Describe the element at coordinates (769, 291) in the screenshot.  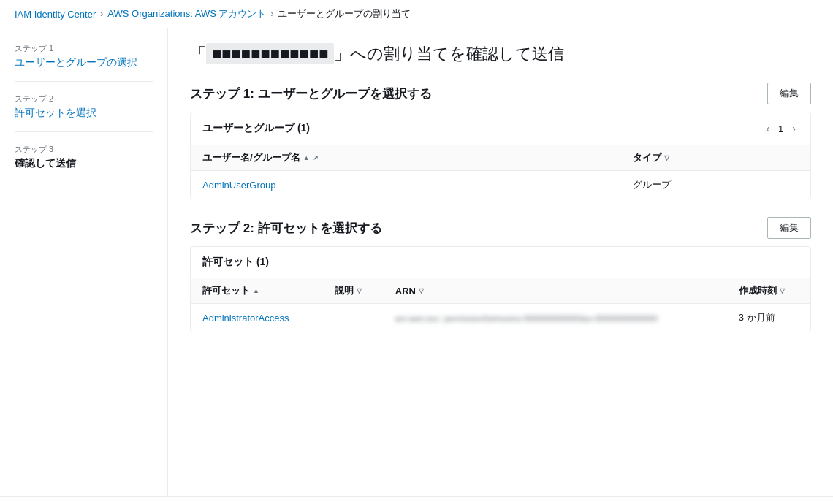
I see `section2-col-created: 作成時刻 ▽` at that location.